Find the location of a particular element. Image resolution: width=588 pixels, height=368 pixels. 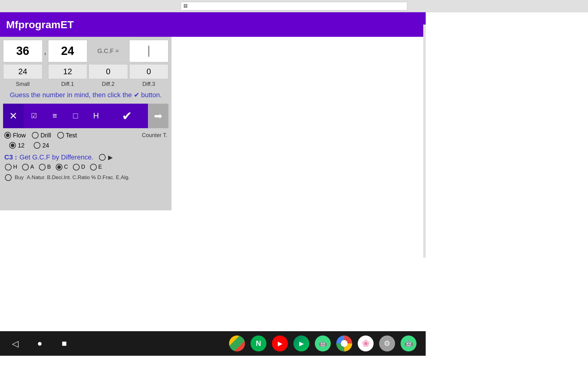

flow-label: Flow is located at coordinates (19, 136).